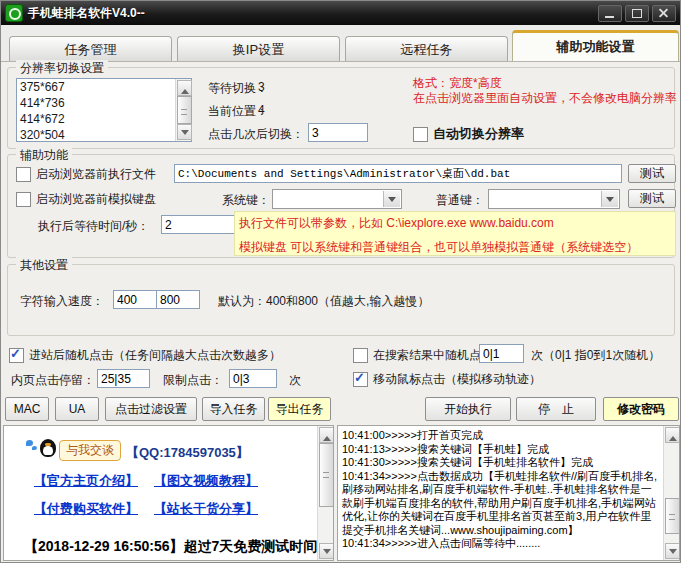 This screenshot has height=563, width=681. What do you see at coordinates (340, 13) in the screenshot?
I see `titlebar: 手机蛙排名软件V4.0--` at bounding box center [340, 13].